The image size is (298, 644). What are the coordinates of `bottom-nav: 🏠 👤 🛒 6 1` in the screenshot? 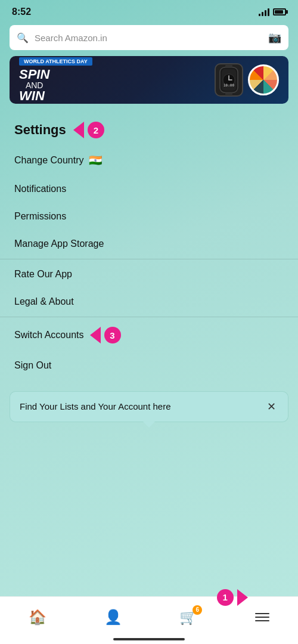 It's located at (149, 620).